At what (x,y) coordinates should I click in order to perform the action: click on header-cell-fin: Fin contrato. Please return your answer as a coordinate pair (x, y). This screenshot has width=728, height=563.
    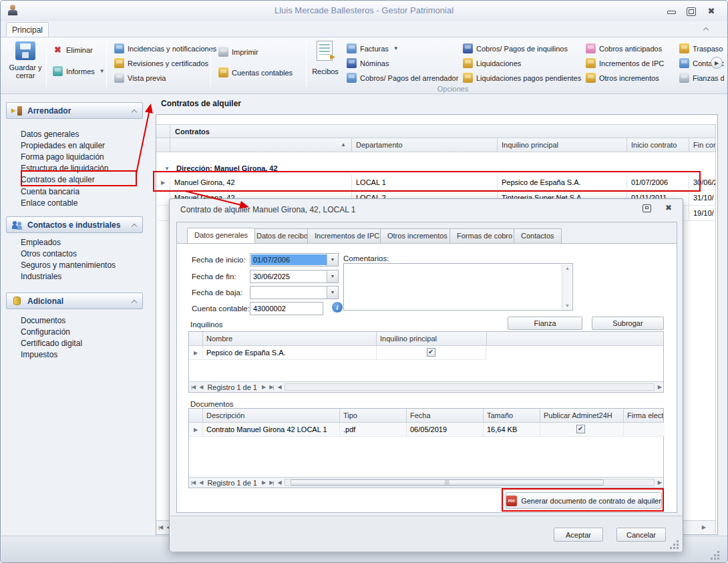
    Looking at the image, I should click on (702, 146).